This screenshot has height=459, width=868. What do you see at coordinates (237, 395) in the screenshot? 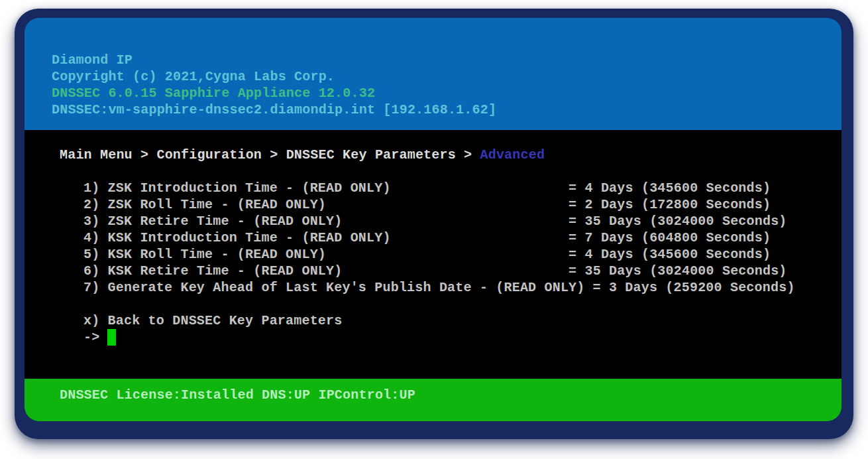
I see `status-text: DNSSEC License:Installed DNS:UP IPContro…` at bounding box center [237, 395].